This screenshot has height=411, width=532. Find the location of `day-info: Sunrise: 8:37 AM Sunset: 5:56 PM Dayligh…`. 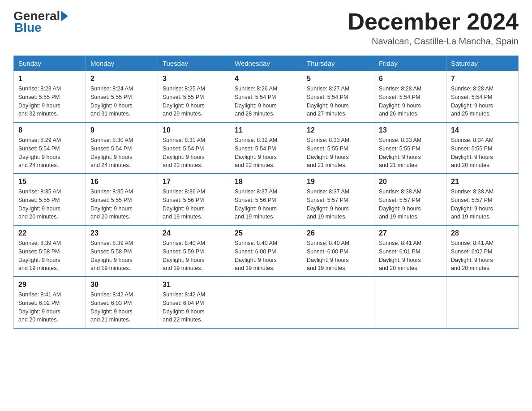

day-info: Sunrise: 8:37 AM Sunset: 5:56 PM Dayligh… is located at coordinates (266, 204).